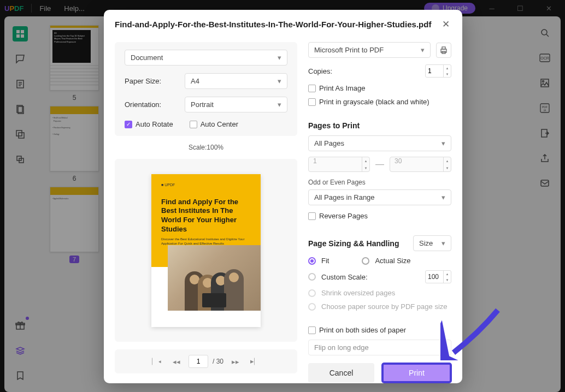  What do you see at coordinates (206, 361) in the screenshot?
I see `pager: ⎸◂ ◂◂ / 30 ▸▸ ▸⎸` at bounding box center [206, 361].